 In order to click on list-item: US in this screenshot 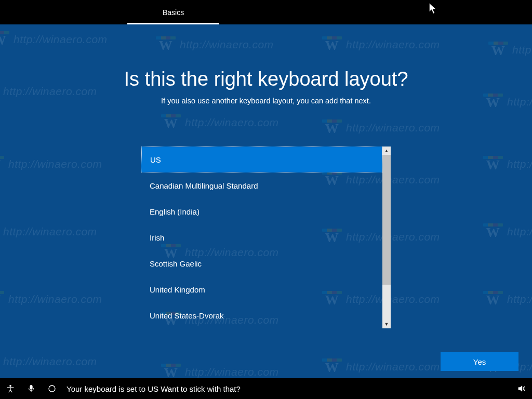, I will do `click(262, 159)`.